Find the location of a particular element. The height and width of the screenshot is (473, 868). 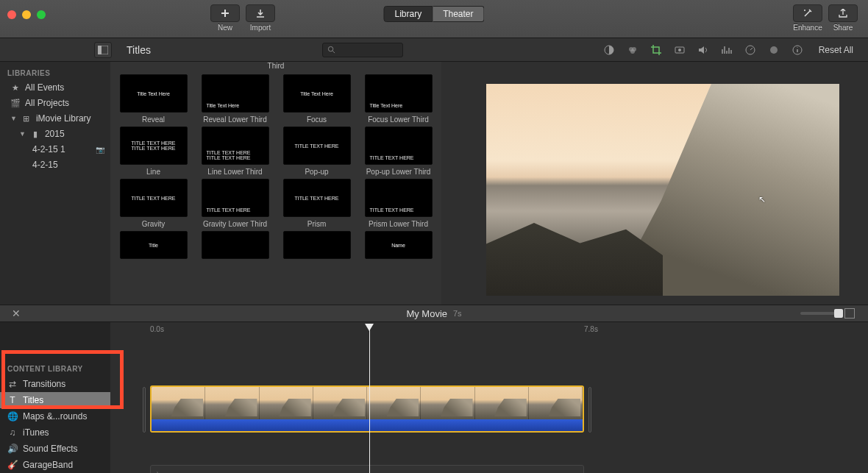

reset-all-button: Reset All is located at coordinates (836, 50).